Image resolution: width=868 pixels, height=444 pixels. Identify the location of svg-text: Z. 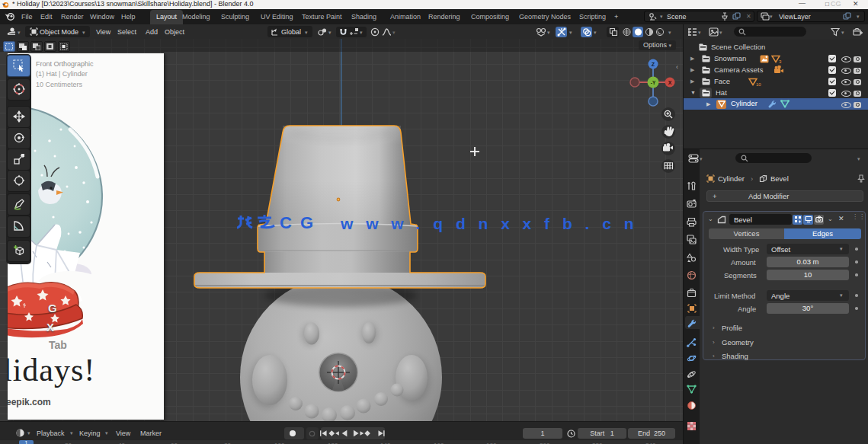
(654, 64).